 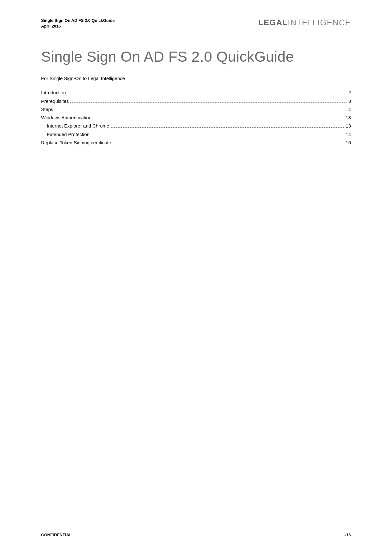 I want to click on toc-entry: Introduction 2, so click(x=196, y=93).